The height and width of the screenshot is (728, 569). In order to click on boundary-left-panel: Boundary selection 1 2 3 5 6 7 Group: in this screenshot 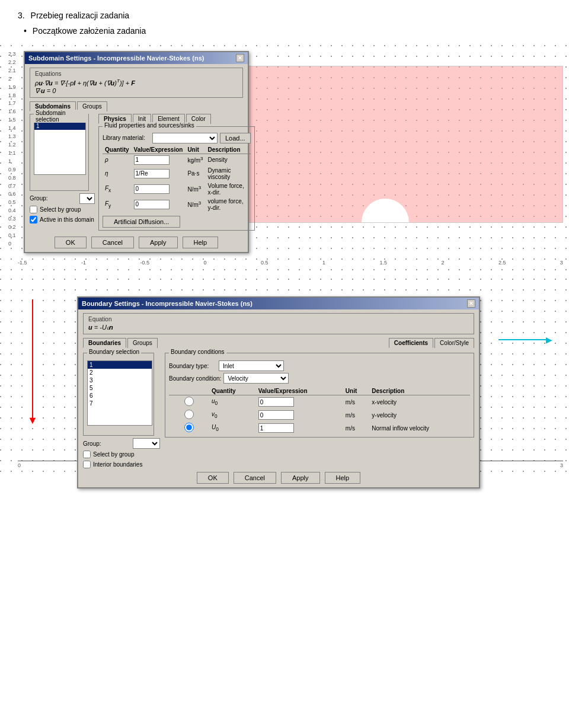, I will do `click(122, 410)`.